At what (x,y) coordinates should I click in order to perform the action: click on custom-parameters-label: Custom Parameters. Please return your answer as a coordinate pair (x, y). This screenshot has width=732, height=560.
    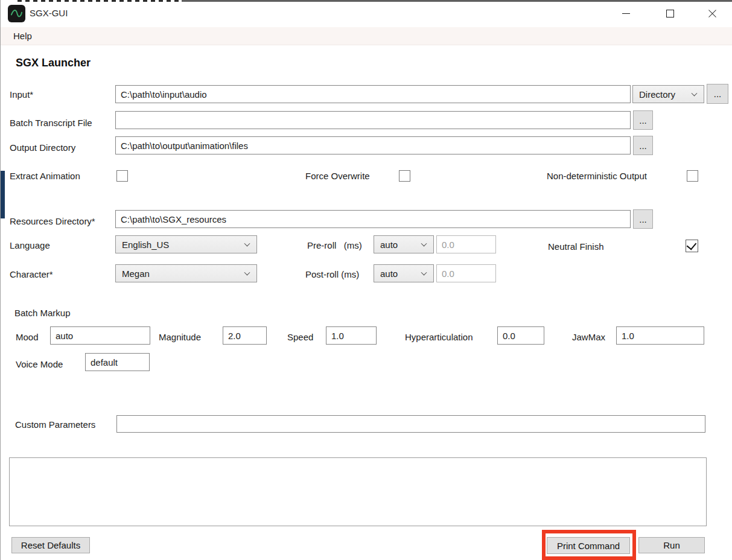
    Looking at the image, I should click on (56, 425).